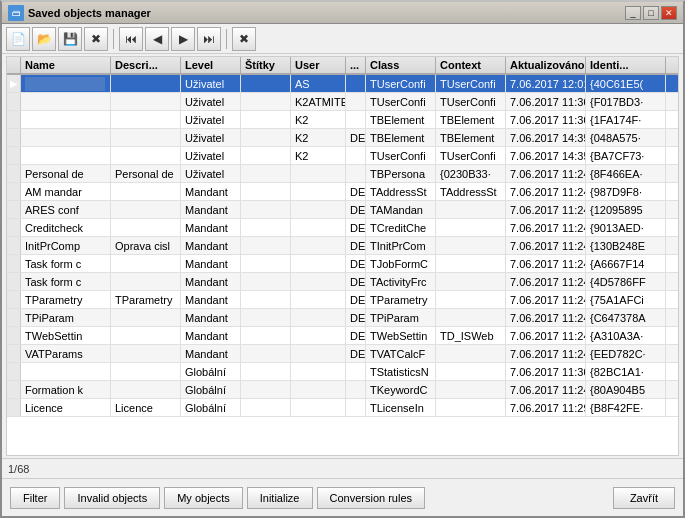  What do you see at coordinates (626, 282) in the screenshot?
I see `table-cell: {4D5786FF` at bounding box center [626, 282].